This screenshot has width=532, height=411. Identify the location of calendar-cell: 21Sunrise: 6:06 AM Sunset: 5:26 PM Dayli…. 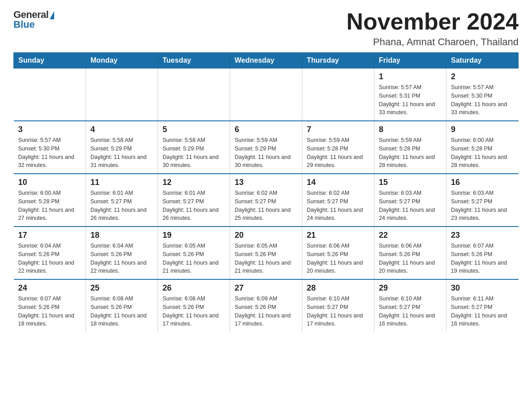
(339, 253).